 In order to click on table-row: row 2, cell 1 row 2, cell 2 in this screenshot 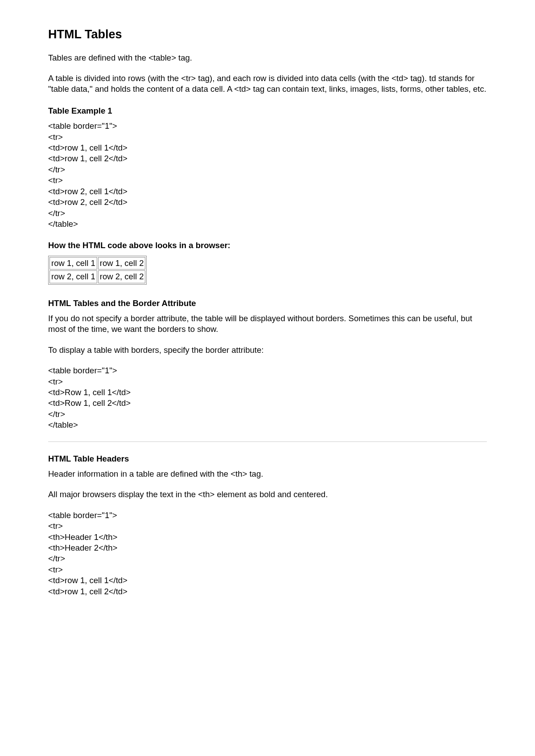, I will do `click(97, 277)`.